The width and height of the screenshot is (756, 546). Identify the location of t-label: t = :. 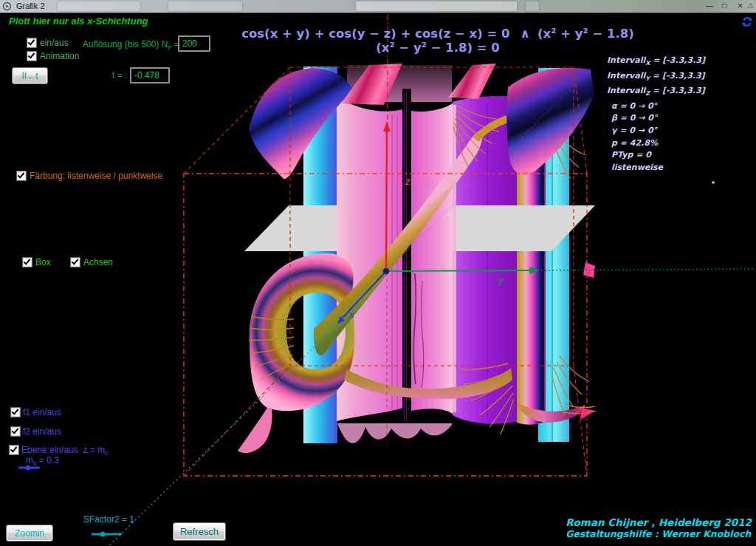
(120, 75).